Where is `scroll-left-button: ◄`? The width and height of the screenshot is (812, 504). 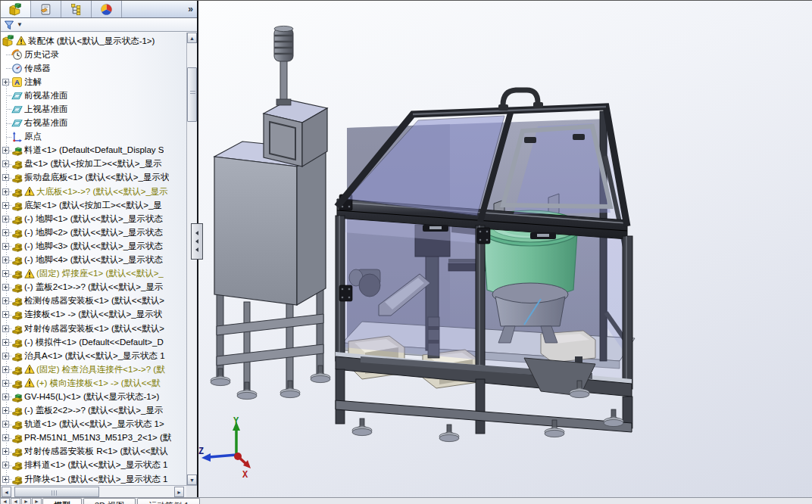
scroll-left-button: ◄ is located at coordinates (6, 492).